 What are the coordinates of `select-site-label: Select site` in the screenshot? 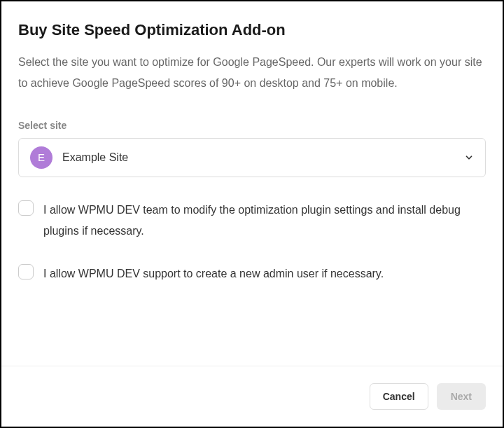 It's located at (252, 125).